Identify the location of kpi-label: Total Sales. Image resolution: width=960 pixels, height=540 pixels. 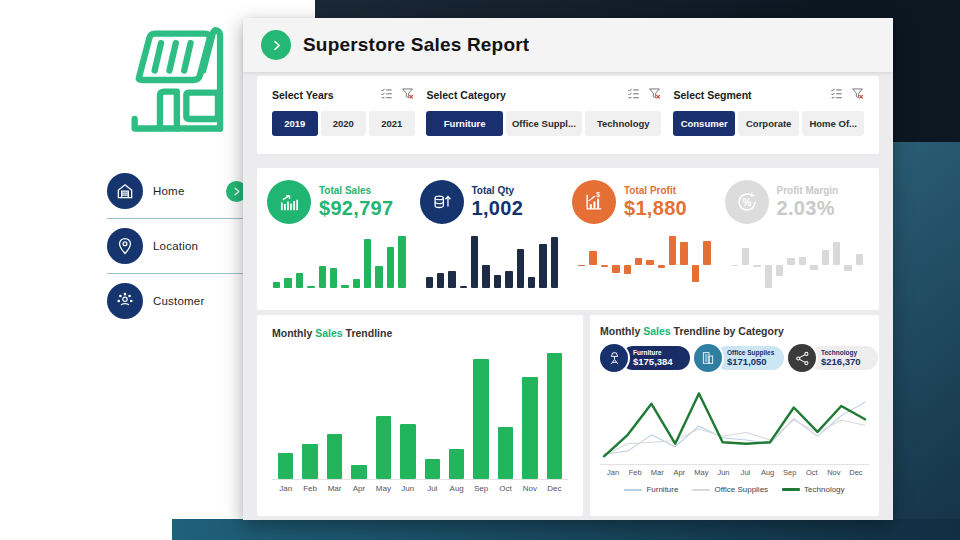
(356, 190).